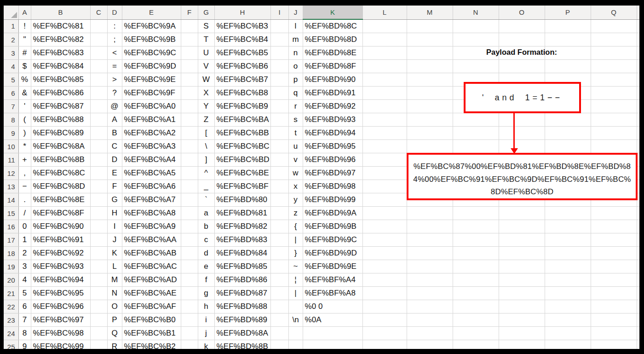 The width and height of the screenshot is (644, 354). I want to click on row-header-1: 1, so click(11, 26).